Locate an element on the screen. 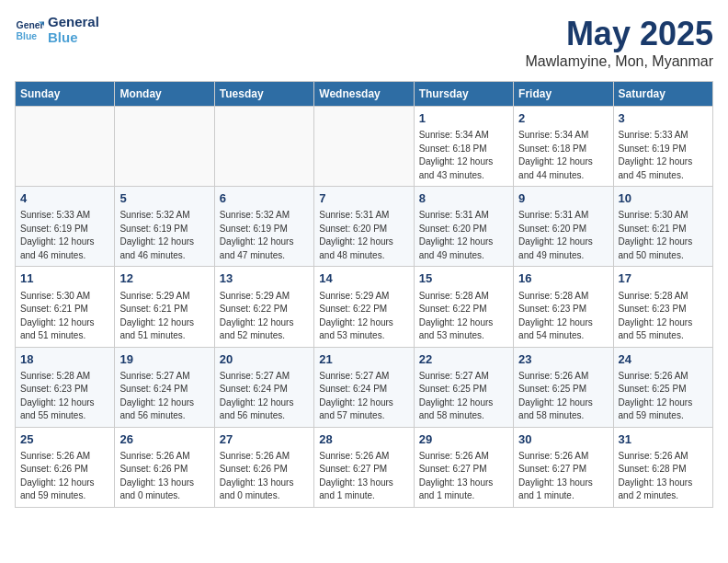 Image resolution: width=728 pixels, height=563 pixels. header-sunday: Sunday is located at coordinates (65, 94).